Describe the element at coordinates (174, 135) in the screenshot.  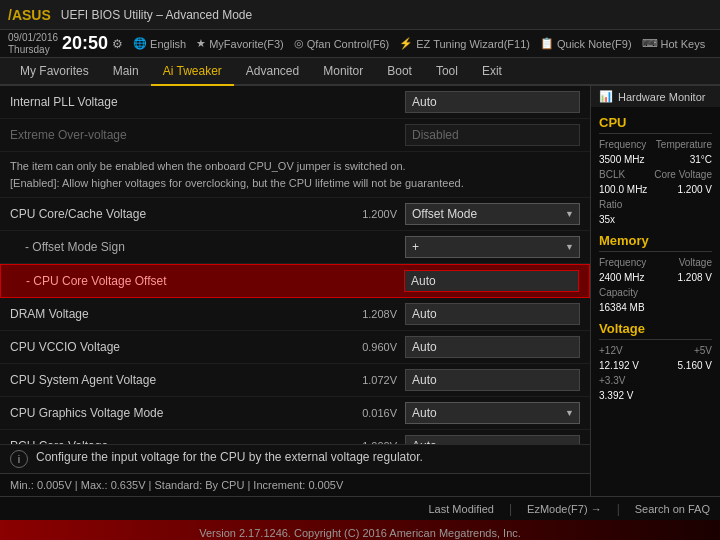
I see `label-extreme-over-voltage: Extreme Over-voltage` at that location.